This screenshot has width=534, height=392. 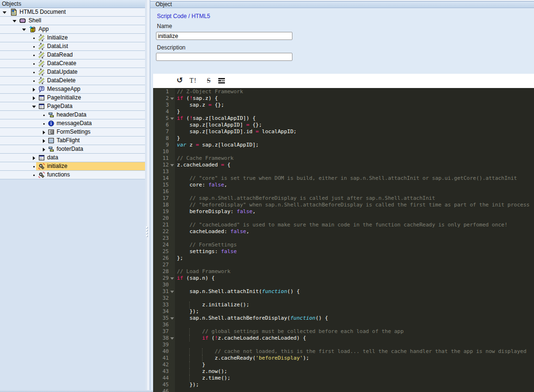 I want to click on tree-item-DataDelete: DataDelete, so click(x=72, y=81).